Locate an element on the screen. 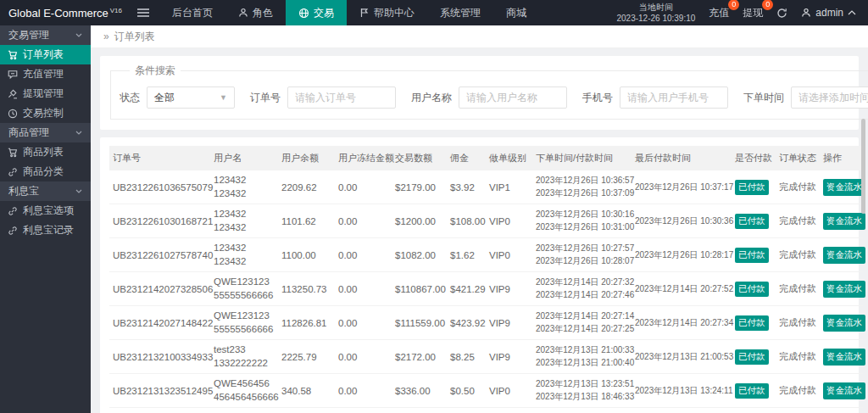 The image size is (868, 413). last-pay-time-cell: 2023年12月26日 10:28:17 is located at coordinates (682, 255).